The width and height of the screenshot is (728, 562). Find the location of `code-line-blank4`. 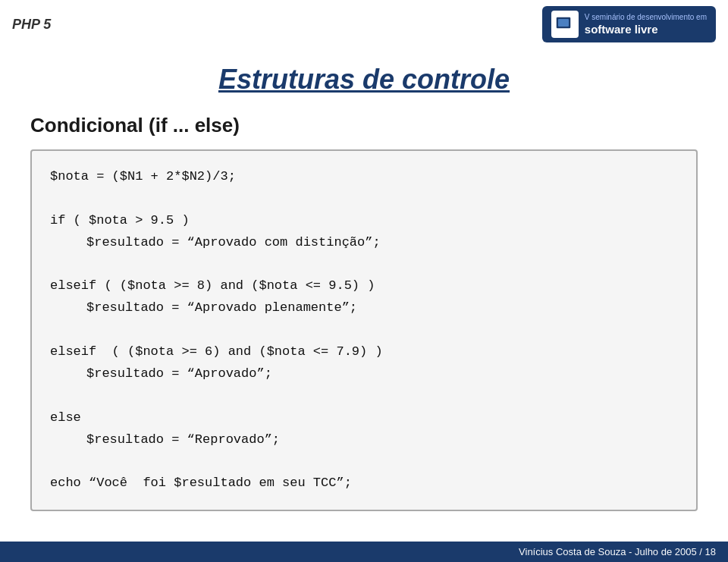

code-line-blank4 is located at coordinates (364, 396).